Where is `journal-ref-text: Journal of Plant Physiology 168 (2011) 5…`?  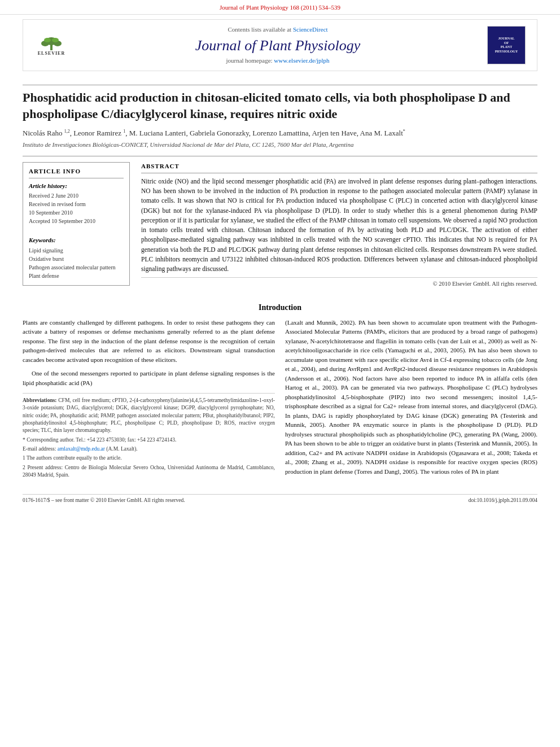 journal-ref-text: Journal of Plant Physiology 168 (2011) 5… is located at coordinates (280, 7).